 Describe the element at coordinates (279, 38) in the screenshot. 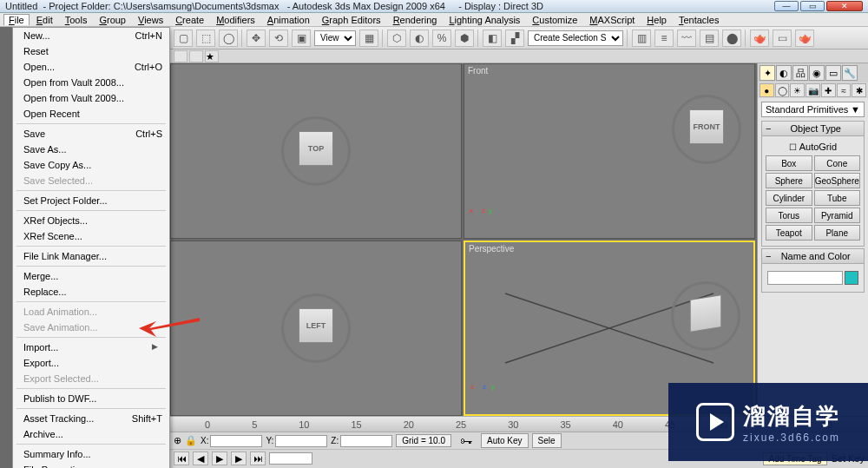

I see `toolbar-rotate-icon: ⟲` at that location.